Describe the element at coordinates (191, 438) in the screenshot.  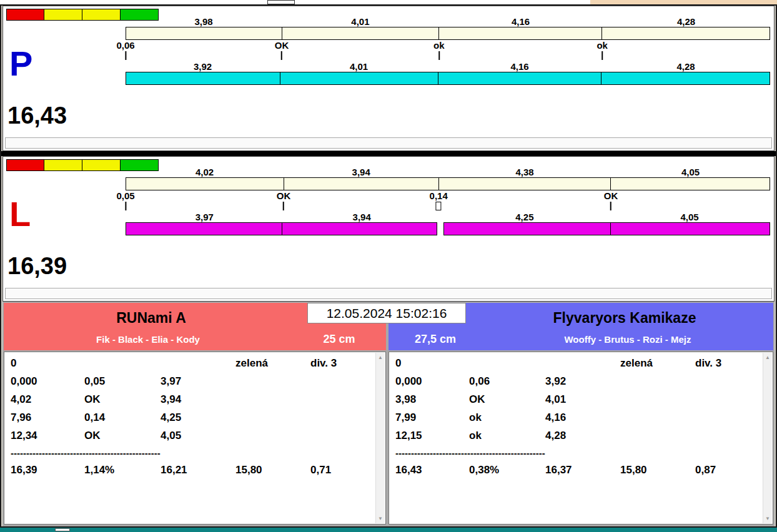
I see `table-row: 12,34 OK 4,05` at that location.